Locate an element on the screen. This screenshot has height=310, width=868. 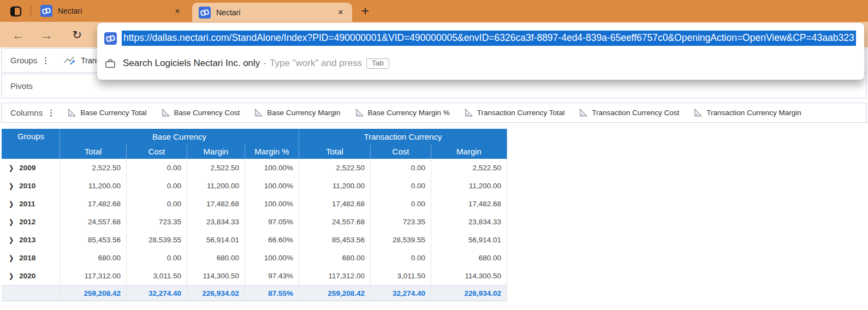
base-total-cell: 117,312.00 is located at coordinates (93, 276).